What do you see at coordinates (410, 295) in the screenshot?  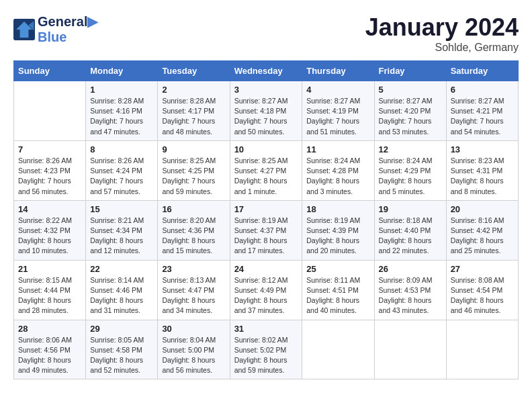 I see `day-info: Sunrise: 8:09 AMSunset: 4:53 PMDaylight:…` at bounding box center [410, 295].